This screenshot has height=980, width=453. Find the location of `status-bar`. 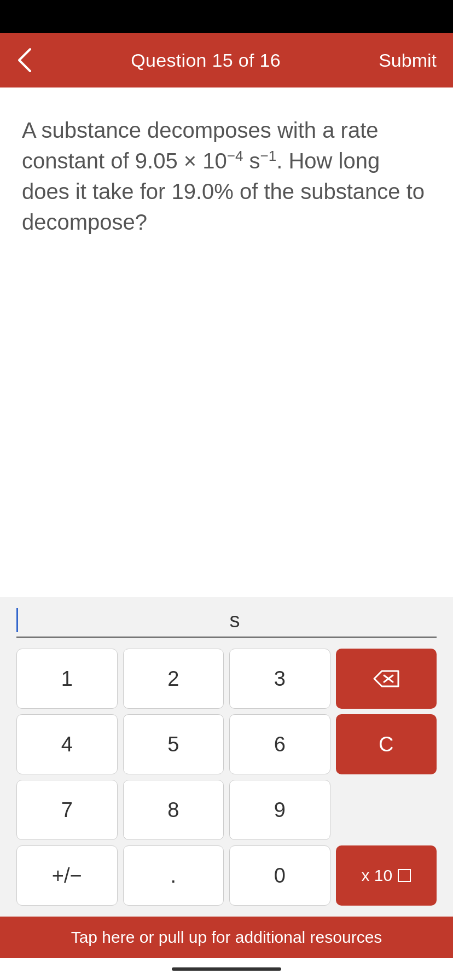

status-bar is located at coordinates (226, 16).